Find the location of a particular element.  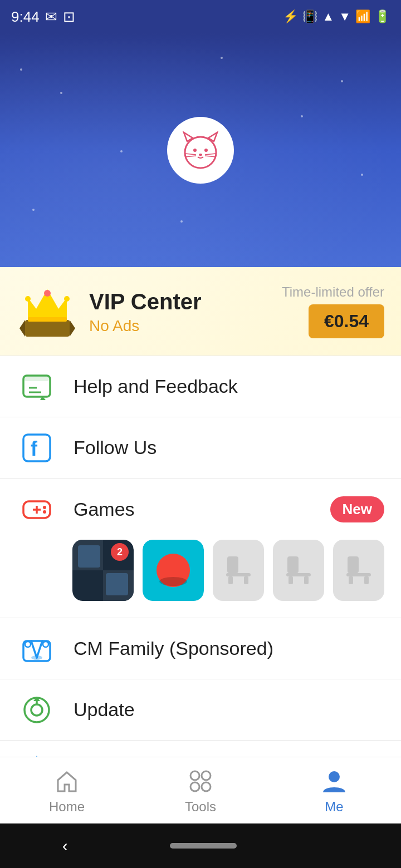

nav-me: Me is located at coordinates (334, 790).